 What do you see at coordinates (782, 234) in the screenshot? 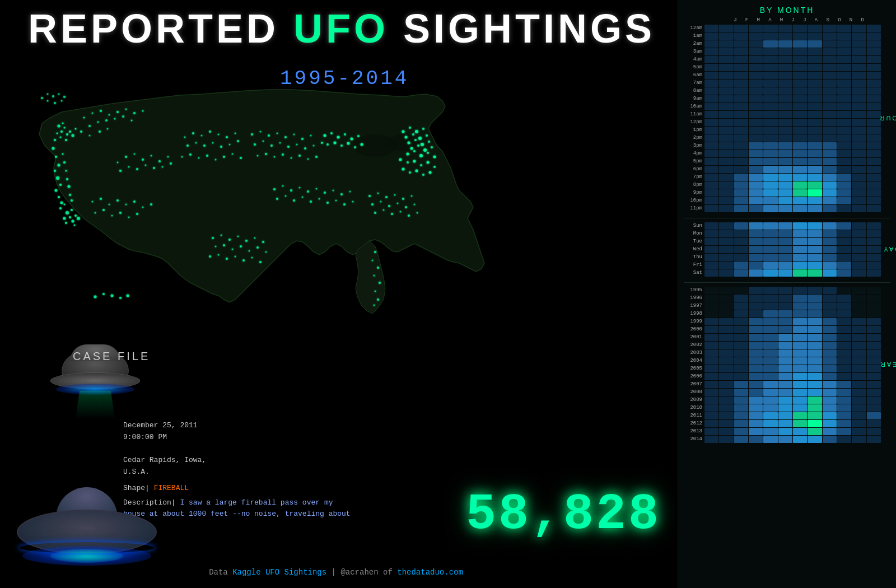
I see `heatmap-row: Mon` at bounding box center [782, 234].